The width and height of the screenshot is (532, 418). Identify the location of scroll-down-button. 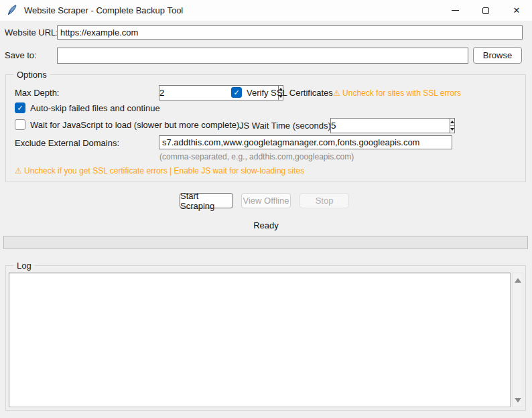
(517, 400).